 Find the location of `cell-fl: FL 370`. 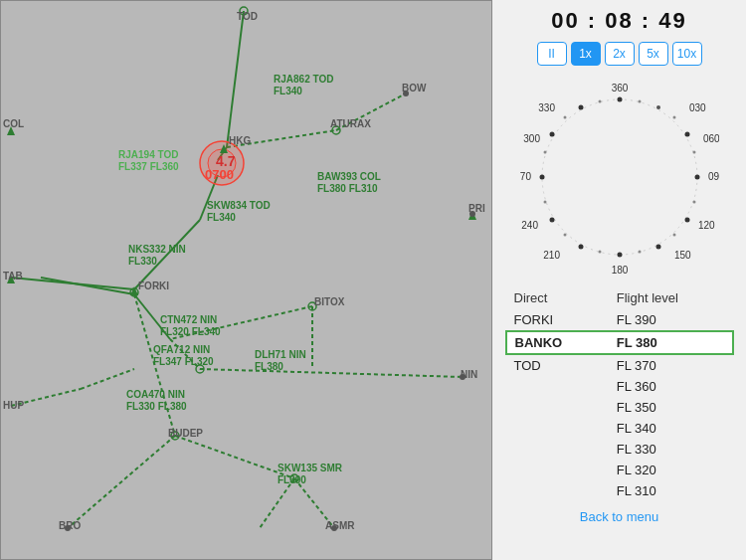

cell-fl: FL 370 is located at coordinates (670, 365).